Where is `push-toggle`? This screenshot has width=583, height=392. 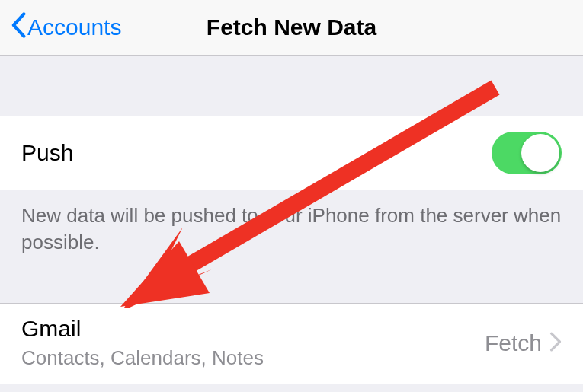
push-toggle is located at coordinates (527, 153).